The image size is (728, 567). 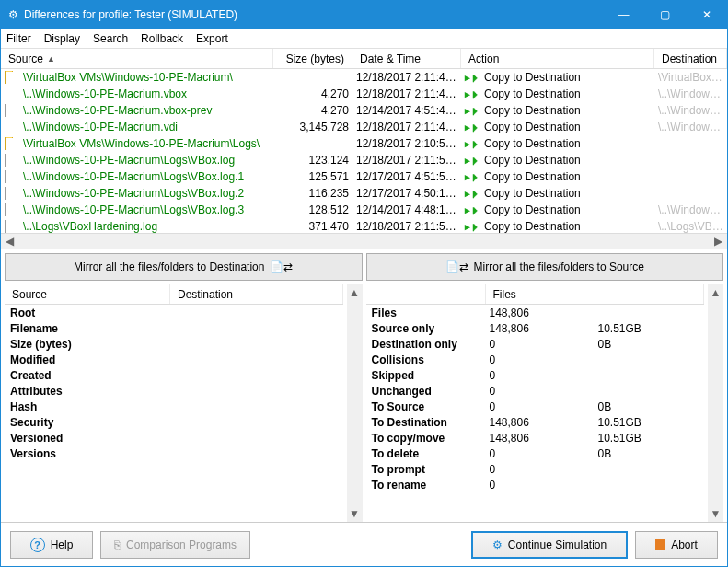 What do you see at coordinates (13, 15) in the screenshot?
I see `app-icon: ⚙` at bounding box center [13, 15].